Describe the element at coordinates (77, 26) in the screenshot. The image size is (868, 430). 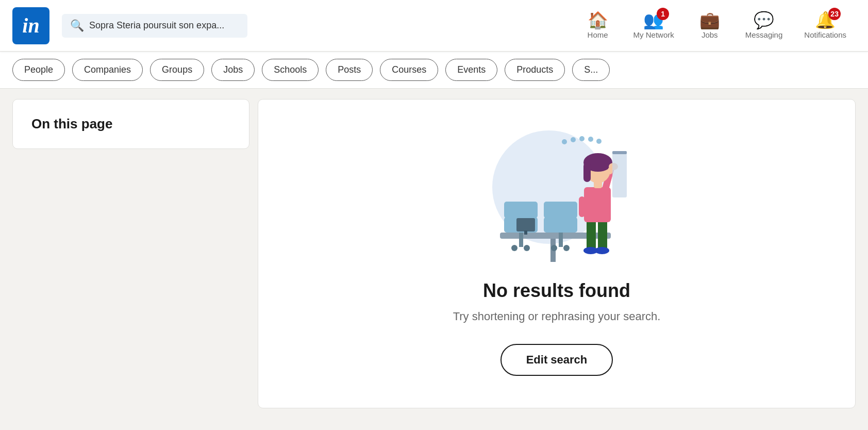
I see `search-icon: 🔍` at that location.